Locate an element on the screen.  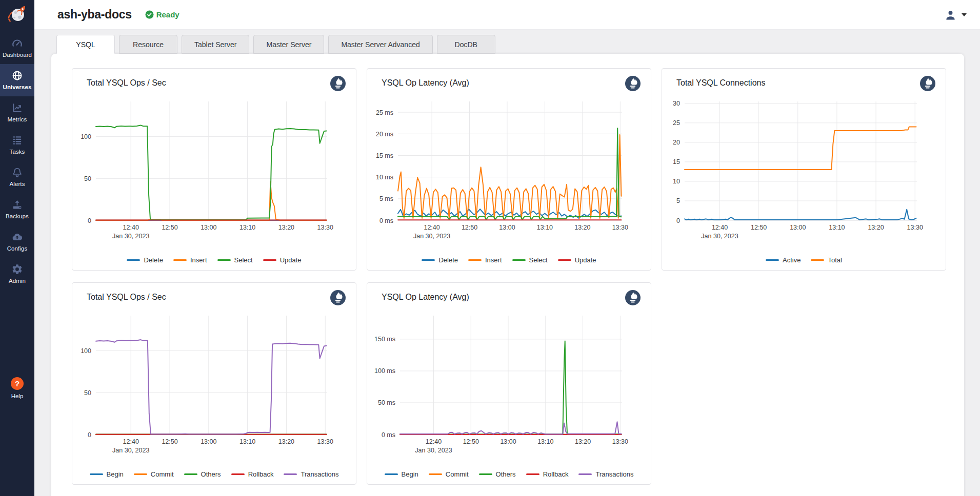
svg-text: 0 ms is located at coordinates (387, 221).